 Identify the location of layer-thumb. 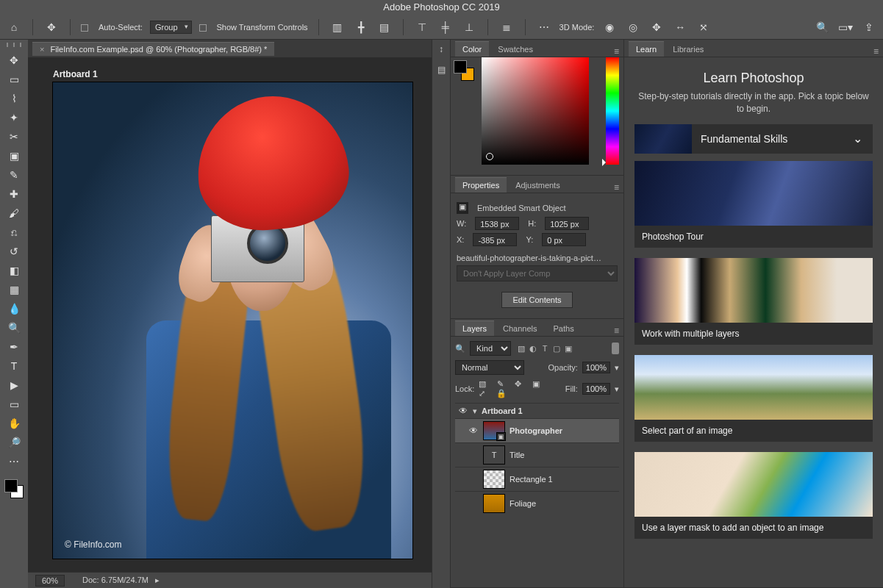
(494, 479).